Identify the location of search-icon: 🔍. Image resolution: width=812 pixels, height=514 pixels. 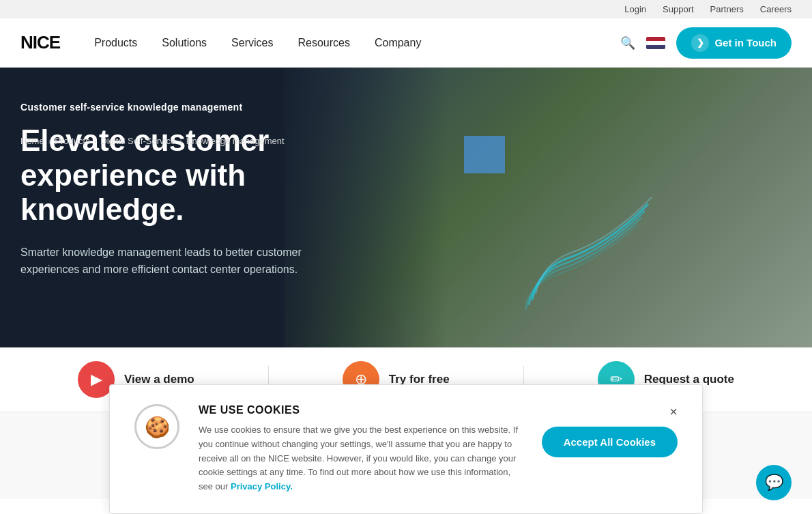
(628, 43).